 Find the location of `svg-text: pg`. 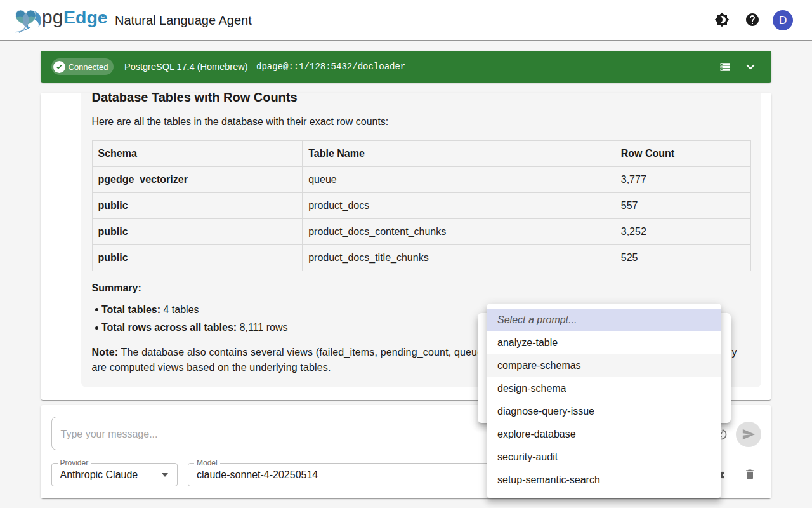

svg-text: pg is located at coordinates (52, 17).